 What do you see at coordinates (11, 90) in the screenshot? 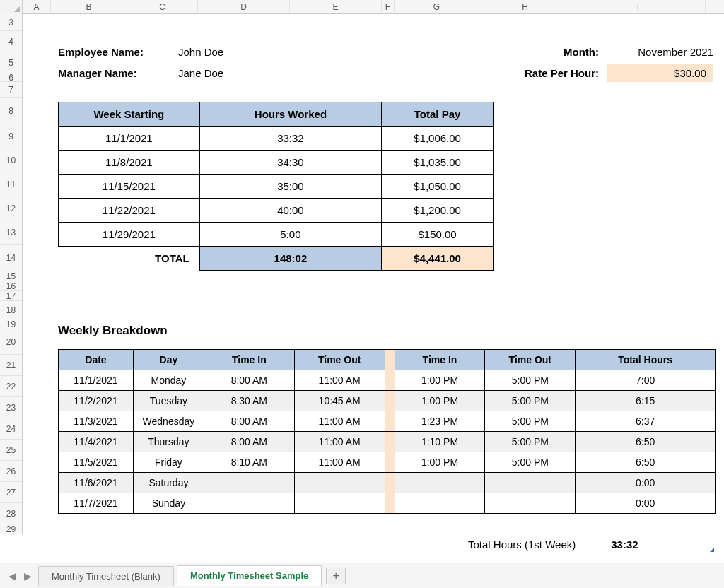
I see `row-header-7: 7` at bounding box center [11, 90].